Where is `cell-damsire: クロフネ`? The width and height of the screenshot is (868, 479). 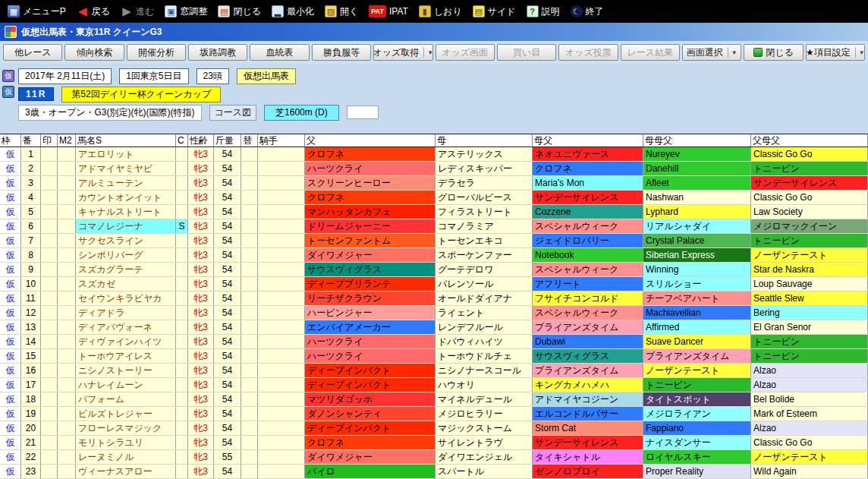
cell-damsire: クロフネ is located at coordinates (588, 169).